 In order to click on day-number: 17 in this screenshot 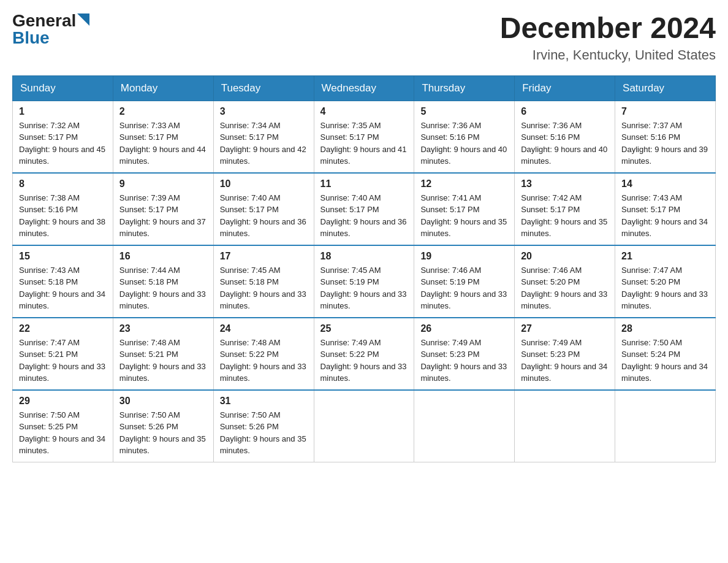, I will do `click(264, 256)`.